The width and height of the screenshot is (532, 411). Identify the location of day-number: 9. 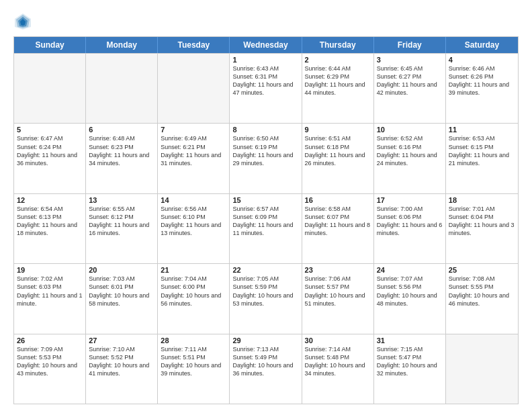
(338, 130).